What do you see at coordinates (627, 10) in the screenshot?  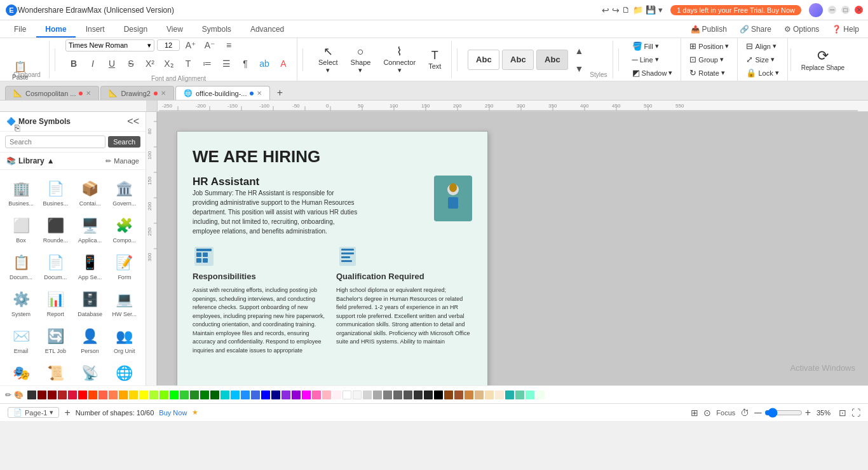 I see `new-file-btn: 🗋` at bounding box center [627, 10].